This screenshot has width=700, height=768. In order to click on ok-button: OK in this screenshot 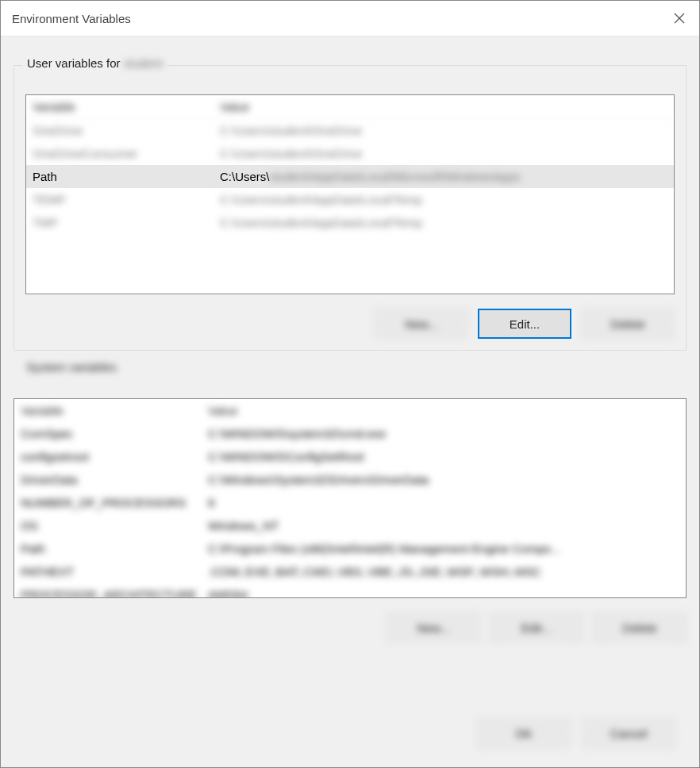, I will do `click(524, 733)`.